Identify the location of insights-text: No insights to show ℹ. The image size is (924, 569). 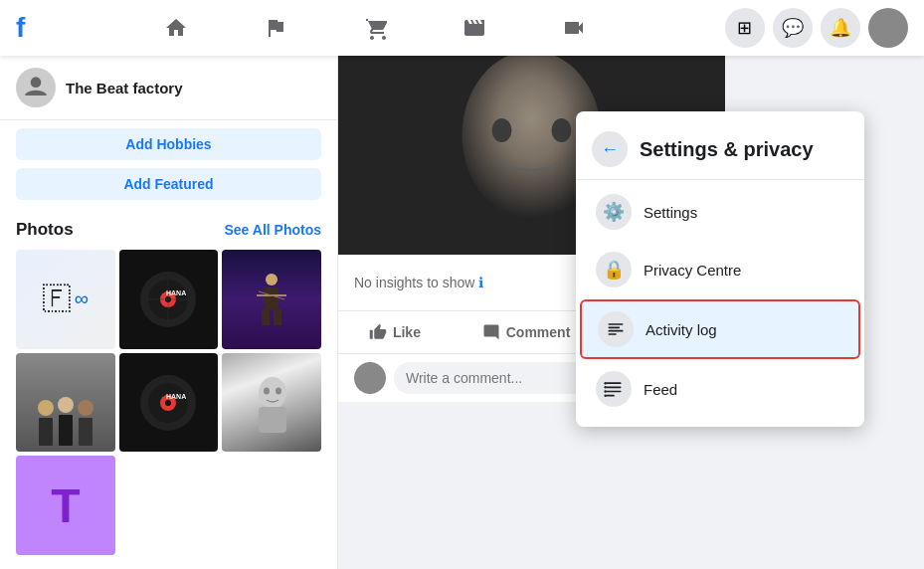
(419, 283).